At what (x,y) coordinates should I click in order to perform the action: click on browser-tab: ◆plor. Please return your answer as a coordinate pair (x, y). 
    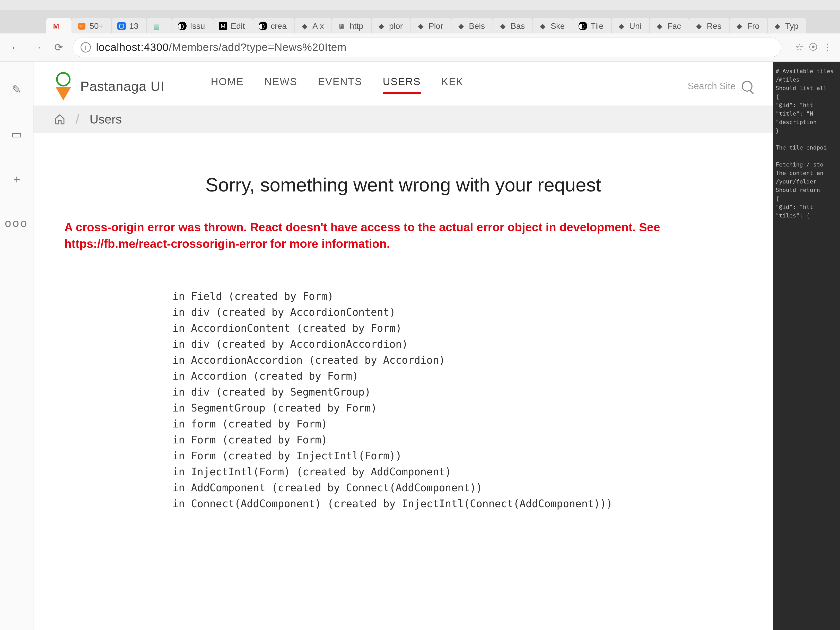
    Looking at the image, I should click on (391, 26).